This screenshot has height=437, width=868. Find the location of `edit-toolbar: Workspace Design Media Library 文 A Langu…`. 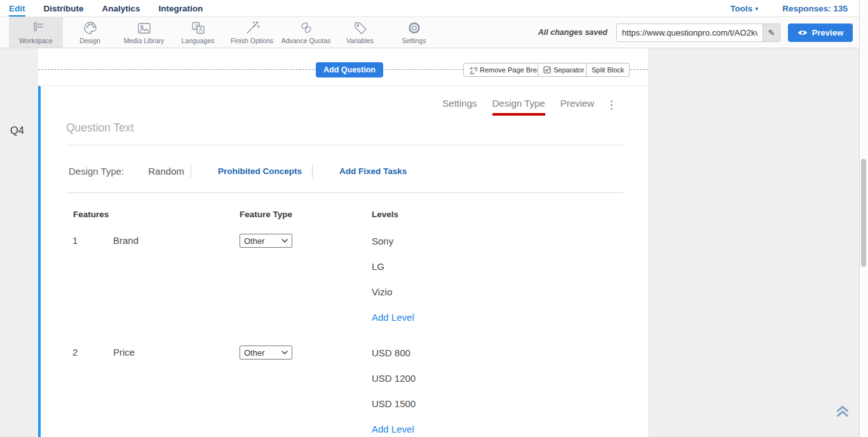

edit-toolbar: Workspace Design Media Library 文 A Langu… is located at coordinates (430, 33).